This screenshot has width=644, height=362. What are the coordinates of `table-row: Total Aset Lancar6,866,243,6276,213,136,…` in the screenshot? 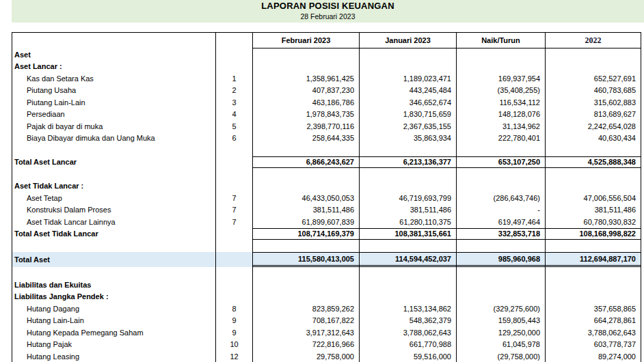 It's located at (327, 163).